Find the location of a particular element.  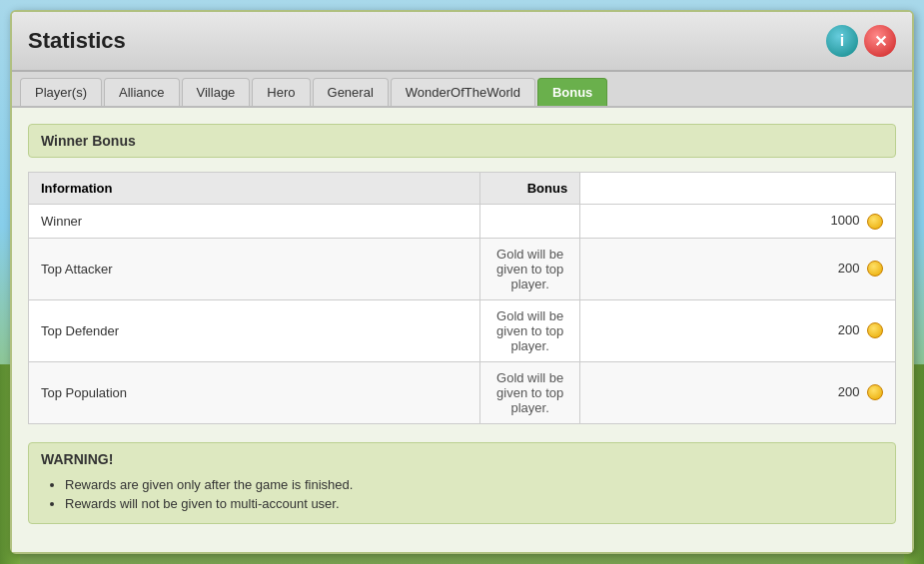

warning-item: Rewards will not be given to multi-accou… is located at coordinates (473, 503).